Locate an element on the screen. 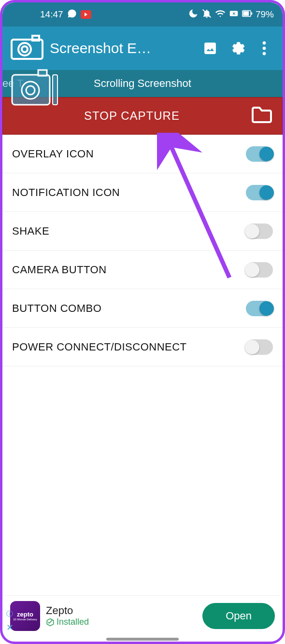  ad-app-icon: zepto 10 Minute Delivery is located at coordinates (25, 616).